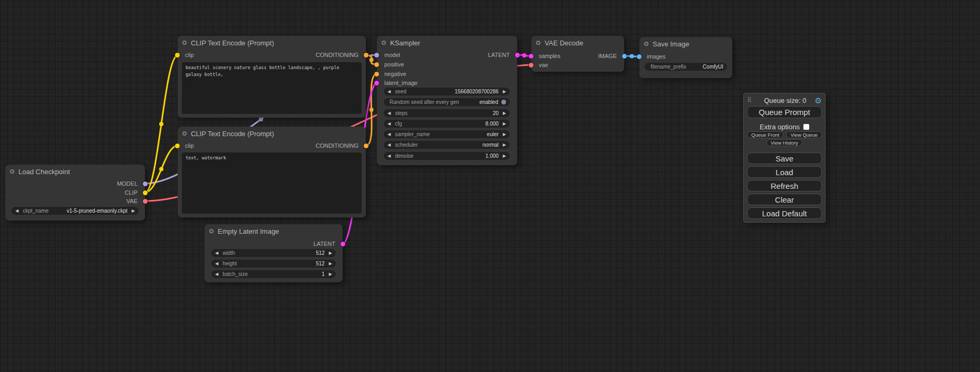 This screenshot has height=372, width=980. What do you see at coordinates (686, 66) in the screenshot?
I see `filename-prefix-widget: filename_prefix ComfyUI` at bounding box center [686, 66].